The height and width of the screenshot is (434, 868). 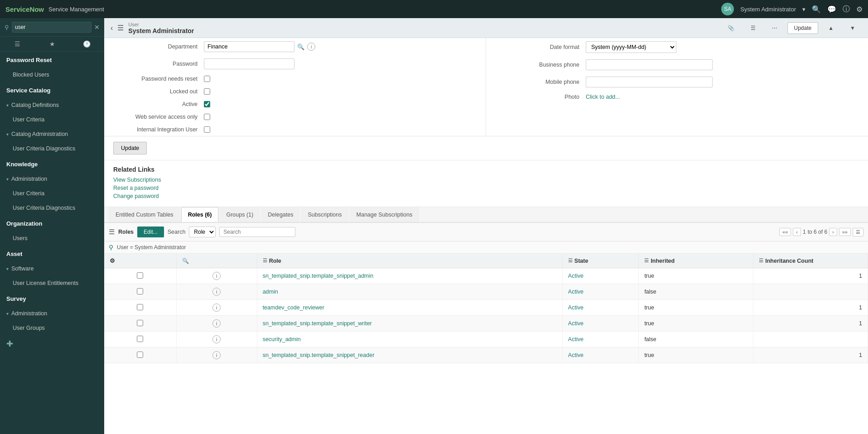 What do you see at coordinates (853, 28) in the screenshot?
I see `navigate-next-icon: ▼` at bounding box center [853, 28].